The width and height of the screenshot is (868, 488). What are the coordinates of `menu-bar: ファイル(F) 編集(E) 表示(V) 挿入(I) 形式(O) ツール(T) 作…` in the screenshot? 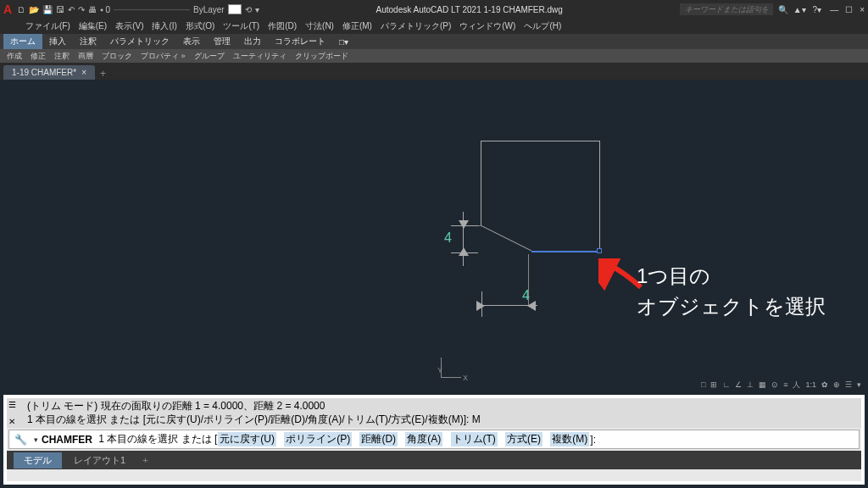 It's located at (434, 26).